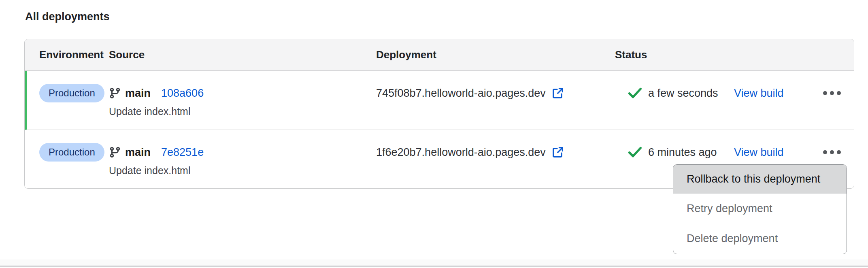 The width and height of the screenshot is (868, 268). What do you see at coordinates (691, 152) in the screenshot?
I see `status-time: 6 minutes ago` at bounding box center [691, 152].